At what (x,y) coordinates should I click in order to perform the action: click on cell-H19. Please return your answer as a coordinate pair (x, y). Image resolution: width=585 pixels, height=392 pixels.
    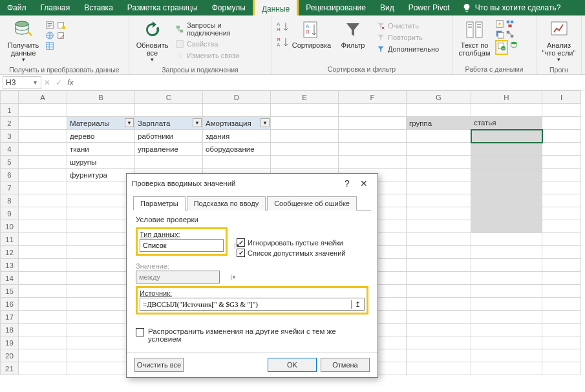
    Looking at the image, I should click on (507, 343).